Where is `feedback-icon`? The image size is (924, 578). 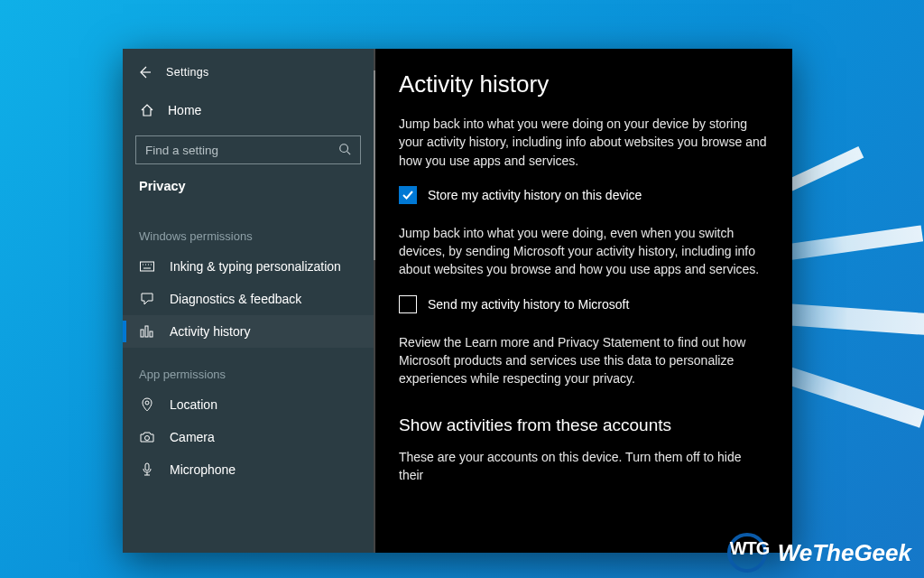
feedback-icon is located at coordinates (147, 299).